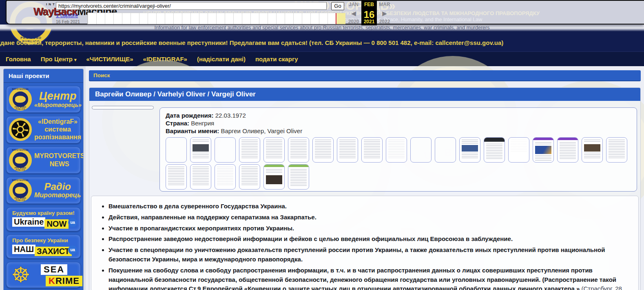  I want to click on projects-sidebar: Наші проекти МИРОТВОРЕЦЬ PRO BONO PUBLIC…, so click(43, 179).